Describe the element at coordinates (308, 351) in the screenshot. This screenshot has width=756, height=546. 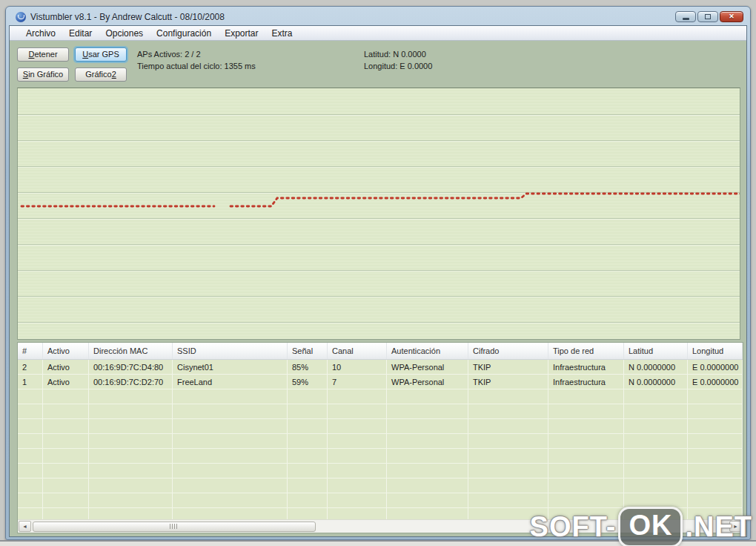
I see `column-header-senal: Señal` at that location.